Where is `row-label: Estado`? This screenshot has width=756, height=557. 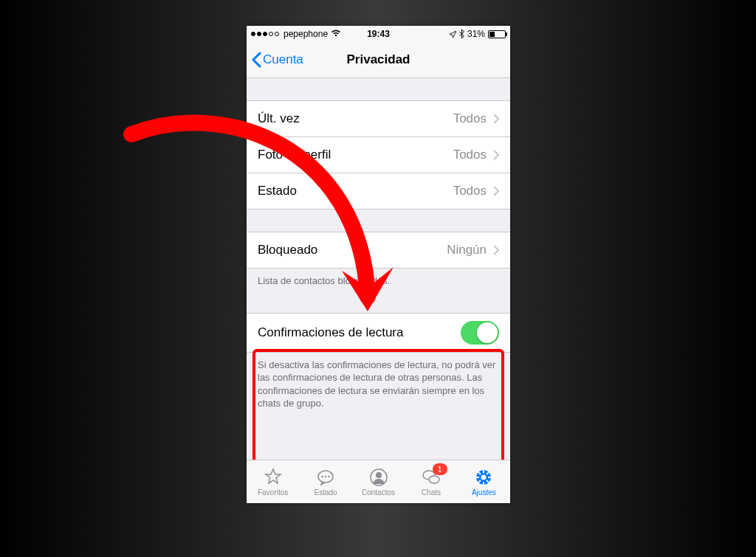
row-label: Estado is located at coordinates (356, 191).